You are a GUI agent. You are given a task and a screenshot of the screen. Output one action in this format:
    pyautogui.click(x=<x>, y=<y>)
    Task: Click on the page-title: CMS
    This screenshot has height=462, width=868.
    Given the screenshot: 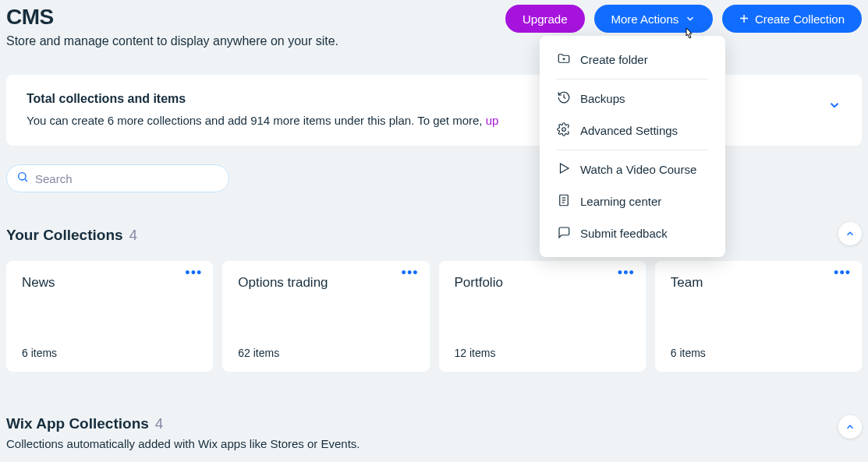 What is the action you would take?
    pyautogui.click(x=172, y=17)
    